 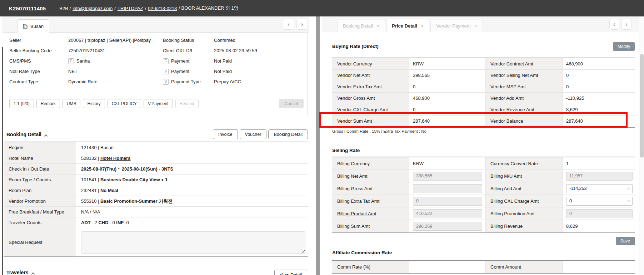 I want to click on row-value: No Meal, so click(x=109, y=190).